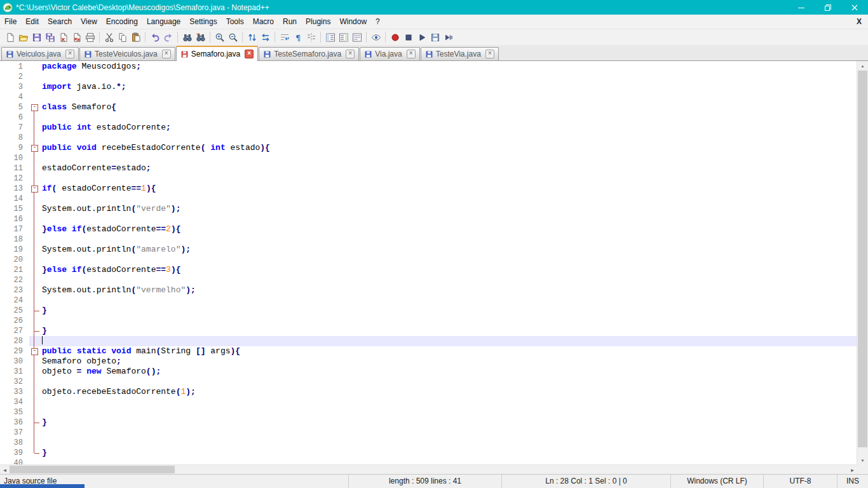 This screenshot has height=488, width=868. I want to click on new-file-icon, so click(10, 37).